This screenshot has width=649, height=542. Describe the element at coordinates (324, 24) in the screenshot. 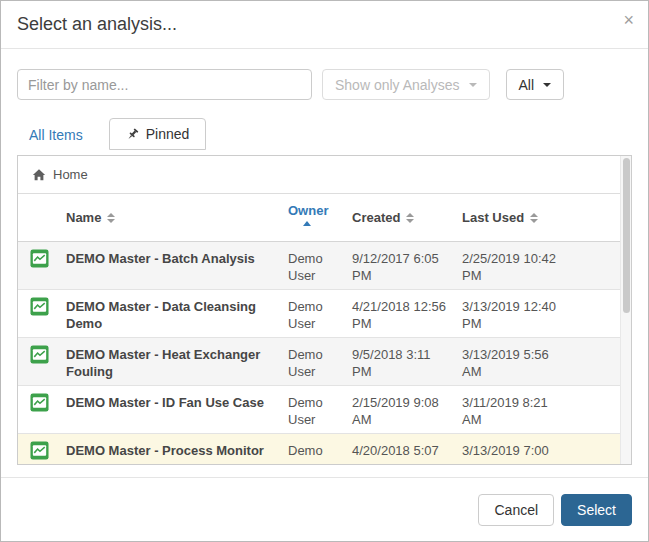

I see `modal-title: Select an analysis...` at that location.